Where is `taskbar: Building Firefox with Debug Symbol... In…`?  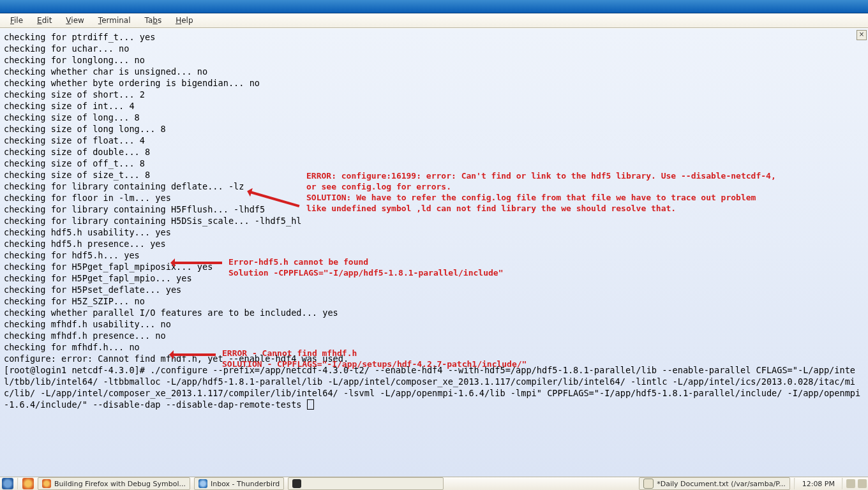
taskbar: Building Firefox with Debug Symbol... In… is located at coordinates (434, 484).